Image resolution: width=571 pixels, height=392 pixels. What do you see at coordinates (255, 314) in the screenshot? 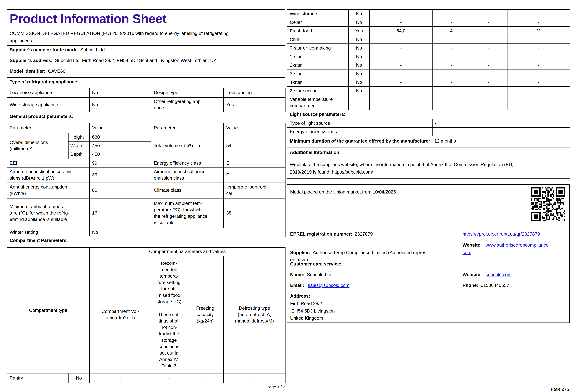
I see `col-header-defrosting: Defrosting type (auto-defrost=A, manual …` at bounding box center [255, 314].